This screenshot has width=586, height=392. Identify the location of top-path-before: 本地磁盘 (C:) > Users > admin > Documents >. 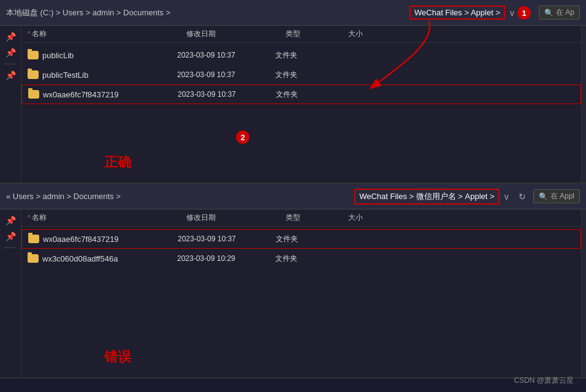
(207, 13).